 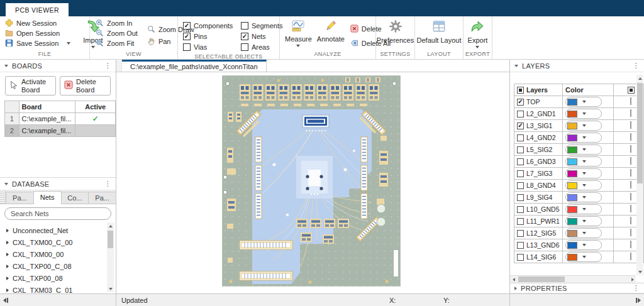 What do you see at coordinates (579, 102) in the screenshot?
I see `table-row: ✓TOP` at bounding box center [579, 102].